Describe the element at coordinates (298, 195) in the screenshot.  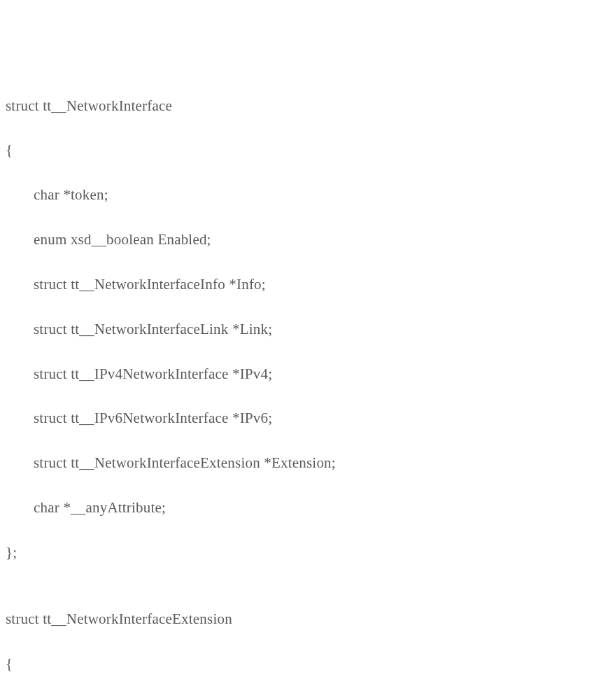
I see `code-line: char *token;` at that location.